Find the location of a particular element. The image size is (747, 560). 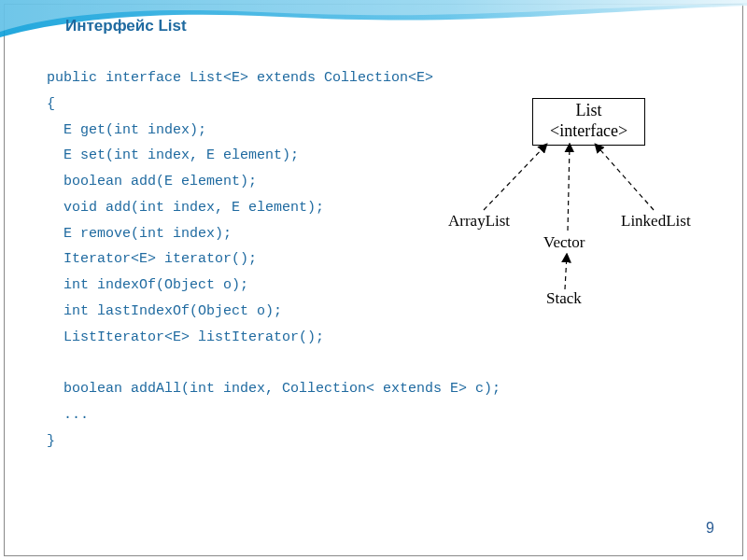

vector-label: Vector is located at coordinates (564, 243).